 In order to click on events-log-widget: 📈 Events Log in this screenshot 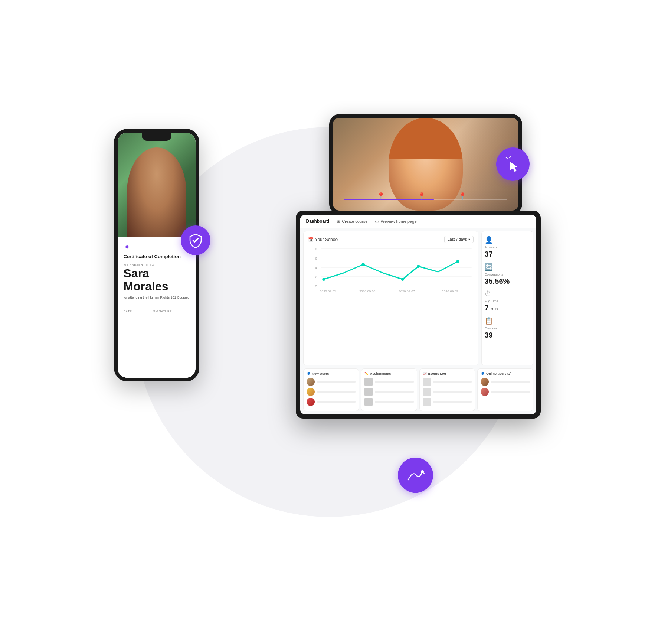, I will do `click(448, 390)`.